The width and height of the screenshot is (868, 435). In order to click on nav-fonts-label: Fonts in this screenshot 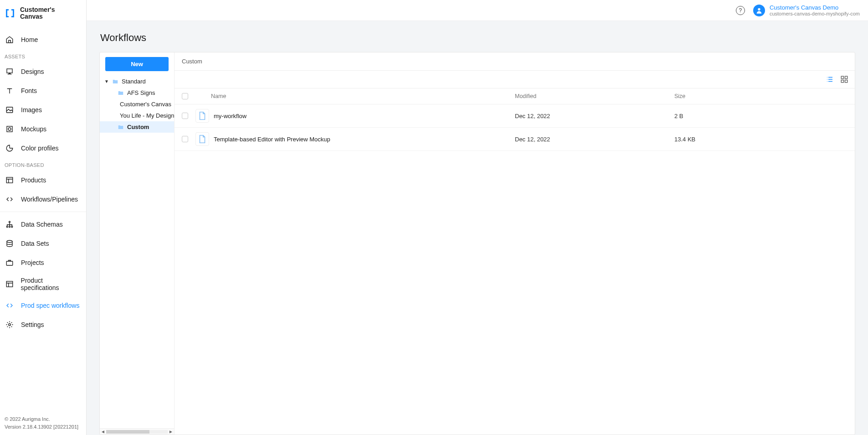, I will do `click(29, 91)`.